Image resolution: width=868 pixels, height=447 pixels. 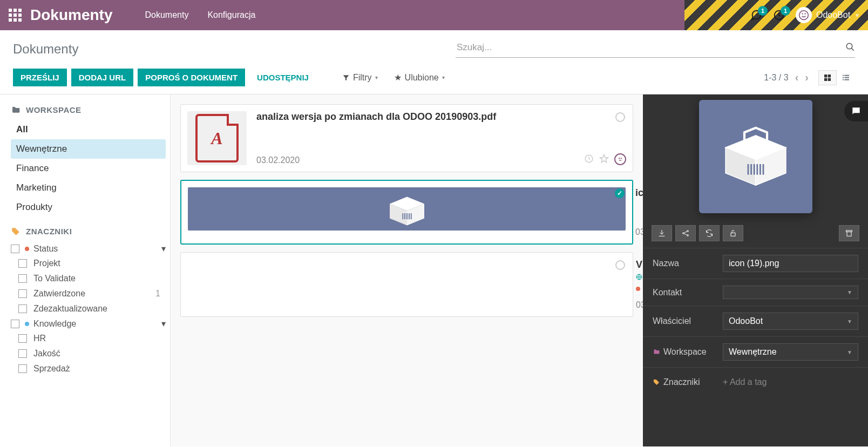 What do you see at coordinates (639, 277) in the screenshot?
I see `doc-link: https://youtu.be/Ayab6wZ_U1A` at bounding box center [639, 277].